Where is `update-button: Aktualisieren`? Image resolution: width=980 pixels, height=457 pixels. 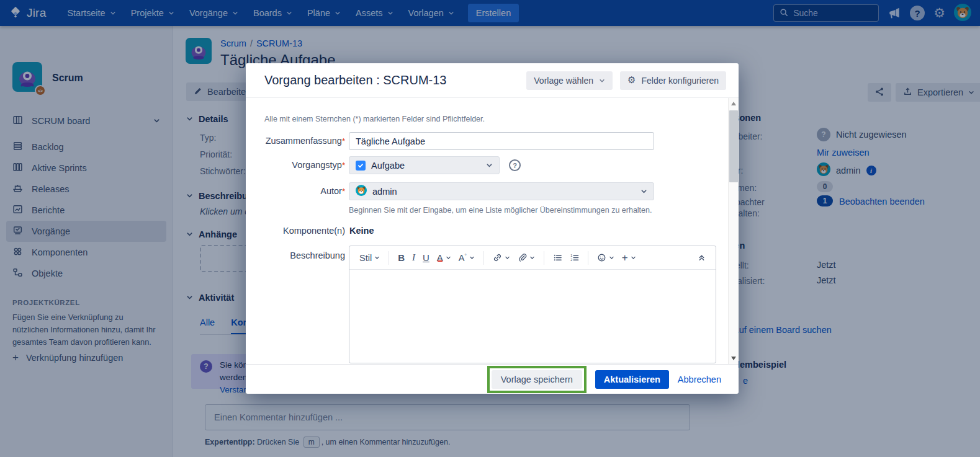
update-button: Aktualisieren is located at coordinates (632, 379).